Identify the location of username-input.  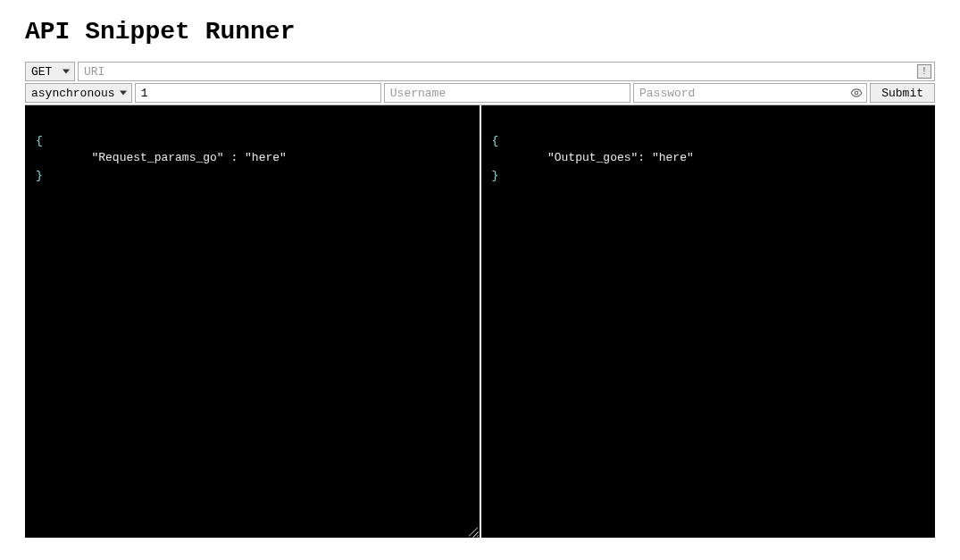
(507, 93).